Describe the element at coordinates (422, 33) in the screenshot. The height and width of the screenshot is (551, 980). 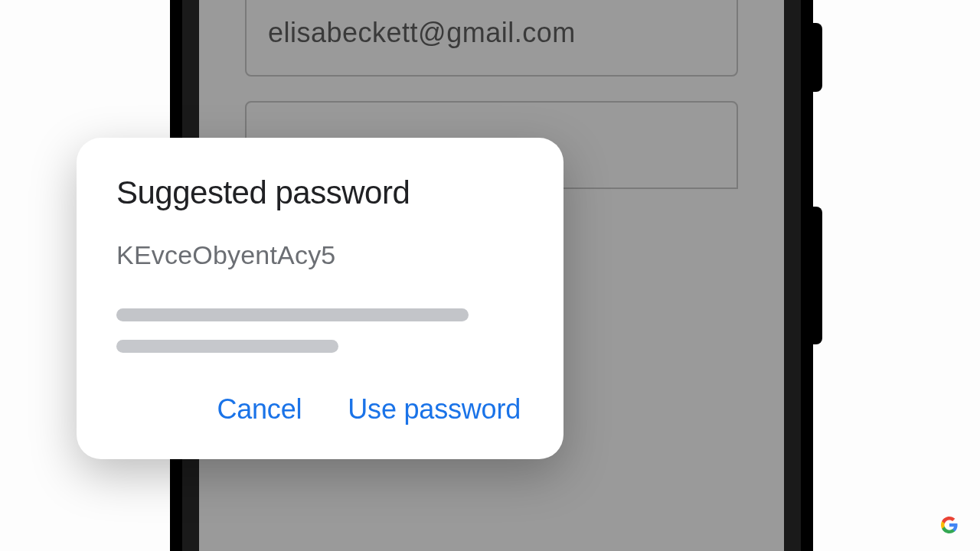
I see `email-value: elisabeckett@gmail.com` at that location.